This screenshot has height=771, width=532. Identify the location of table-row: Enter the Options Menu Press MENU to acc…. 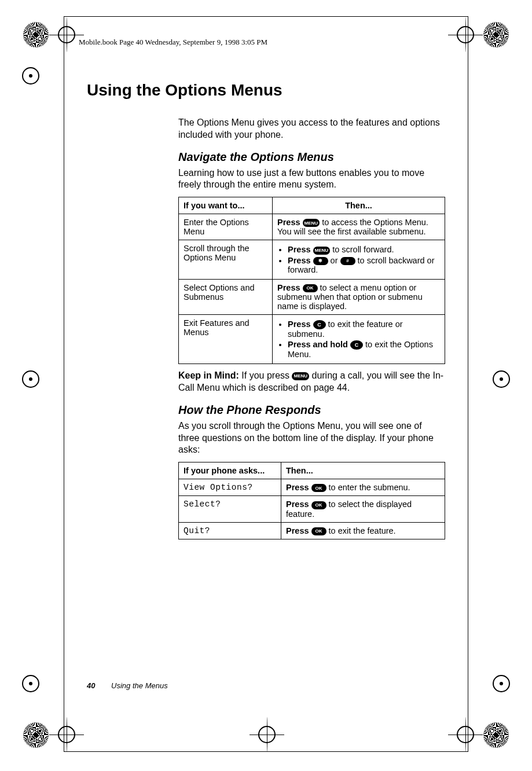
(312, 227).